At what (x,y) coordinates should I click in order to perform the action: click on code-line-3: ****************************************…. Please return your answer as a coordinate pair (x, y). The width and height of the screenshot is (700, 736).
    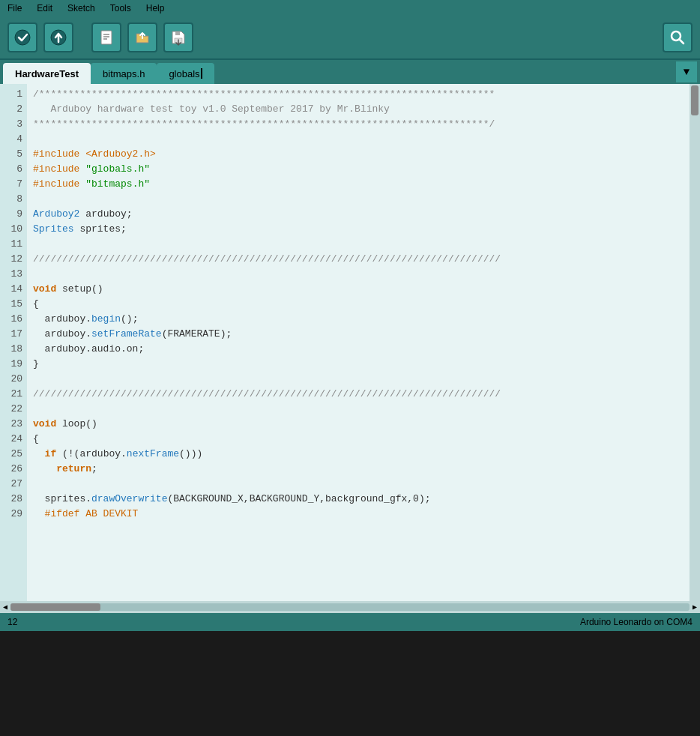
    Looking at the image, I should click on (358, 124).